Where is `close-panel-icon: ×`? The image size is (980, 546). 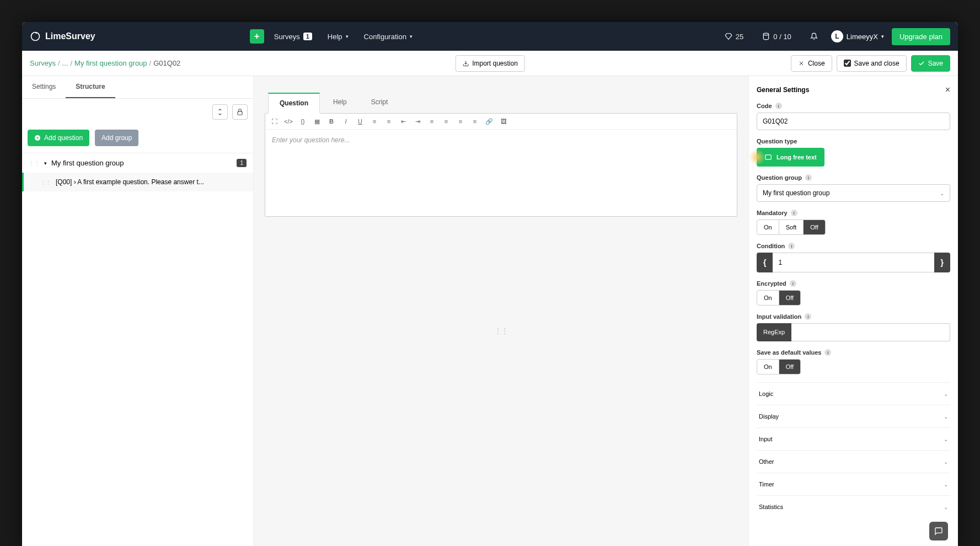 close-panel-icon: × is located at coordinates (947, 90).